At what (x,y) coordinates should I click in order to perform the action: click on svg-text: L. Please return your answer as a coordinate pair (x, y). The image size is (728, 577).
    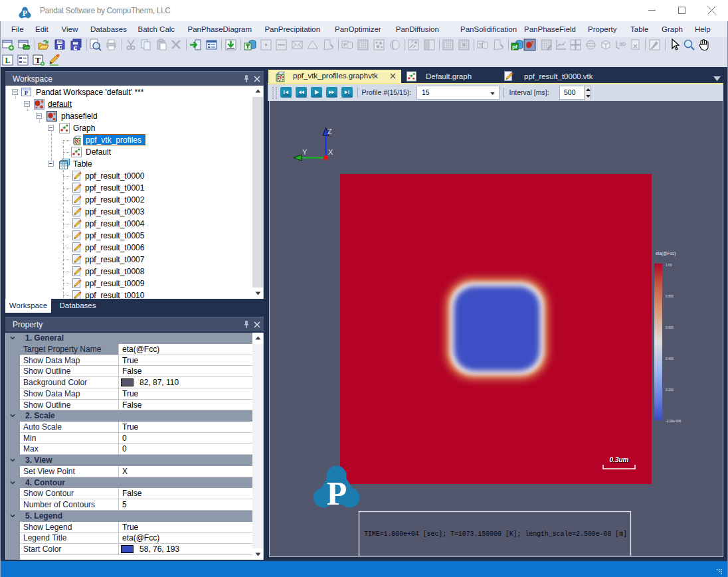
    Looking at the image, I should click on (7, 60).